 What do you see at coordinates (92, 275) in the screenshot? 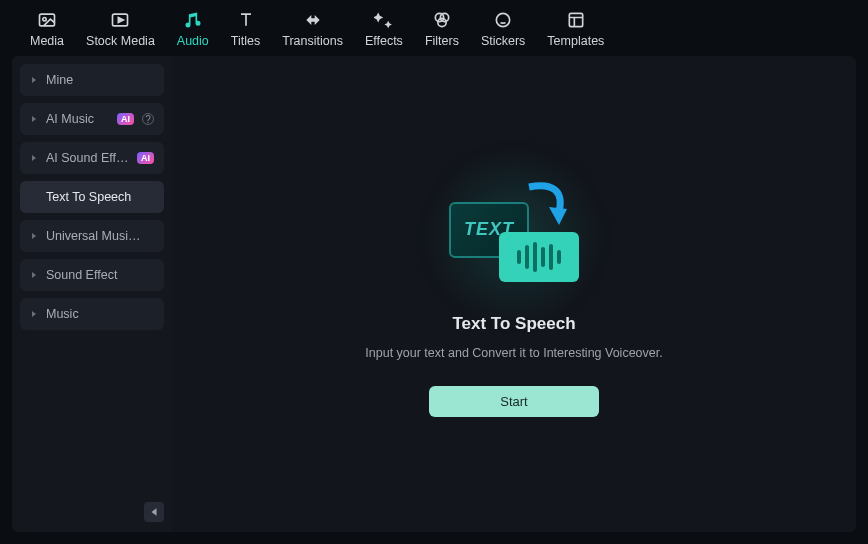
I see `sidebar-item-sound-effect: Sound Effect` at bounding box center [92, 275].